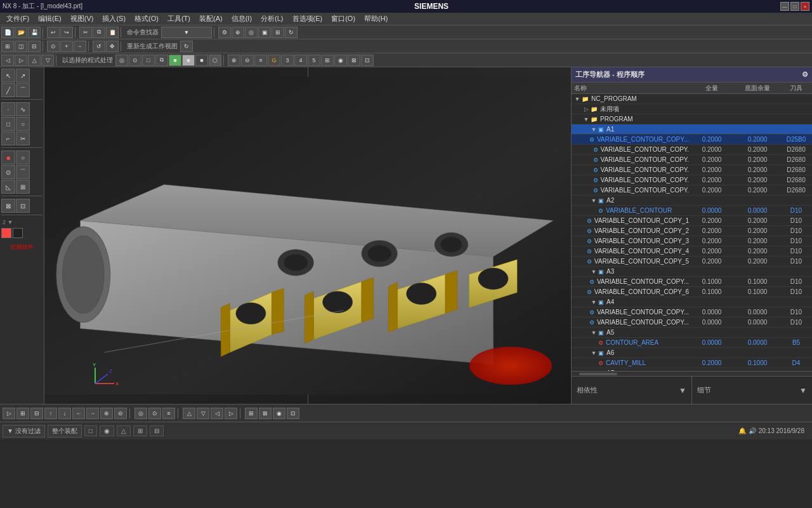 The height and width of the screenshot is (508, 812). What do you see at coordinates (23, 124) in the screenshot?
I see `sb-circle: ○` at bounding box center [23, 124].